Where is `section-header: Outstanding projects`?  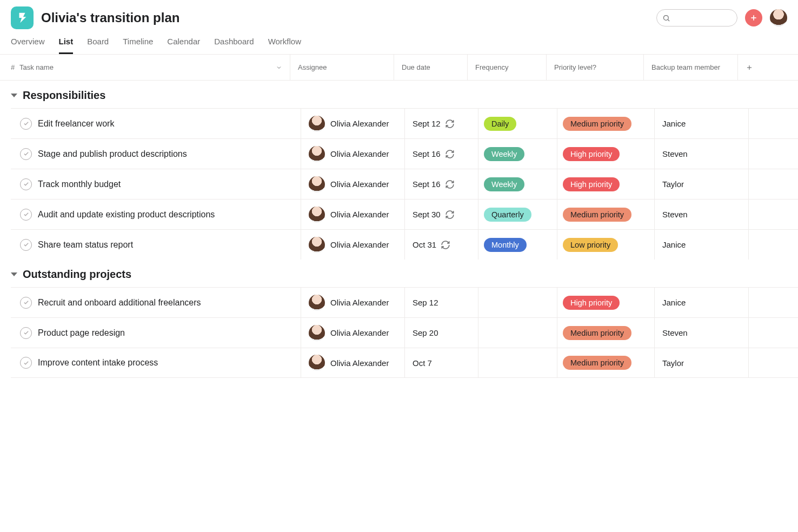
section-header: Outstanding projects is located at coordinates (399, 274).